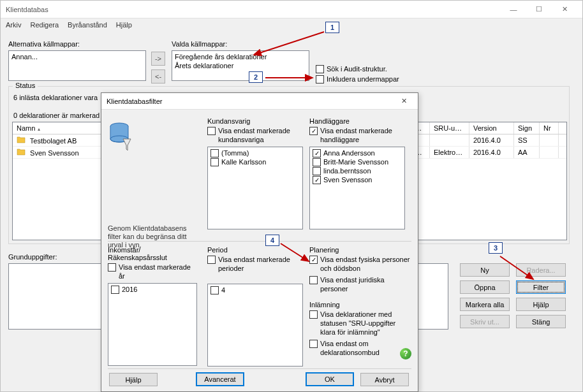 This screenshot has width=583, height=392. Describe the element at coordinates (360, 250) in the screenshot. I see `plan-label: Planering` at that location.